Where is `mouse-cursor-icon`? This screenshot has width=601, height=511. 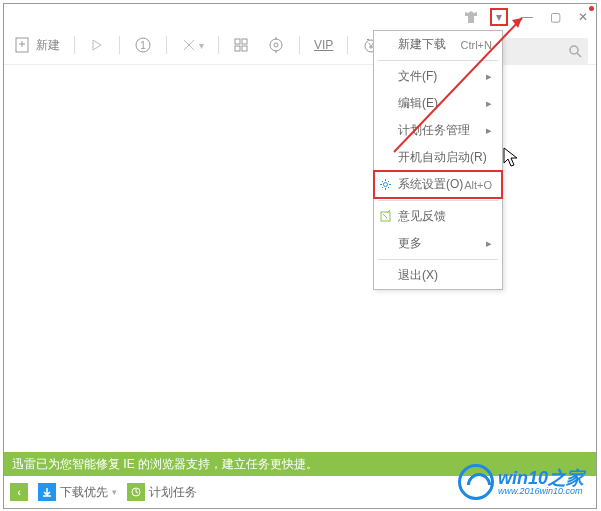 mouse-cursor-icon is located at coordinates (512, 158).